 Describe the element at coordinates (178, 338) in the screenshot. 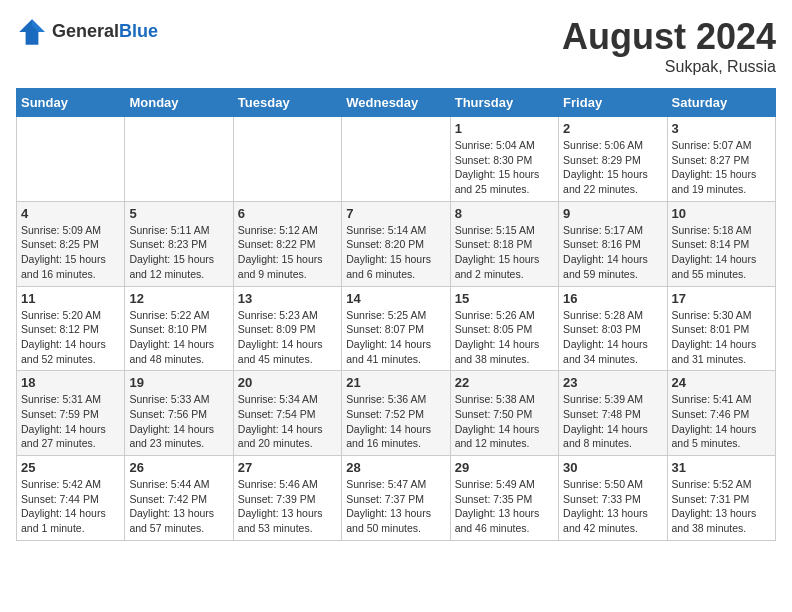

I see `day-info: Sunrise: 5:22 AM Sunset: 8:10 PM Dayligh…` at that location.